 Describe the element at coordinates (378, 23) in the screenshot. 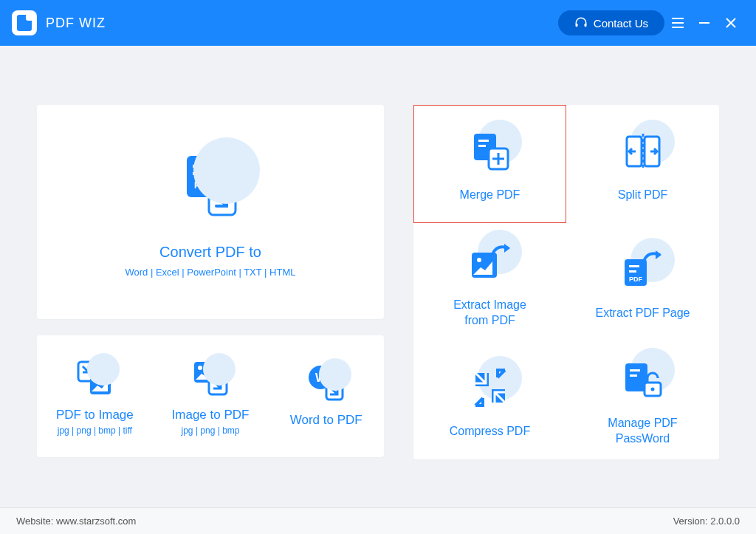

I see `title-bar: PDF WIZ Contact Us` at that location.